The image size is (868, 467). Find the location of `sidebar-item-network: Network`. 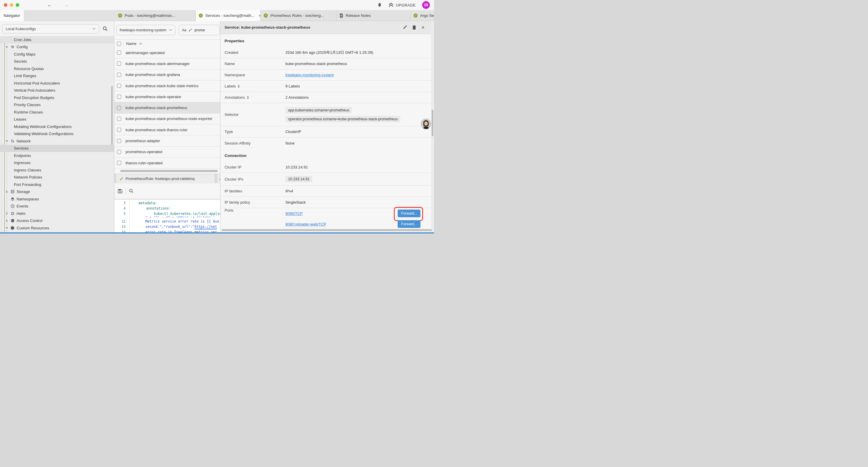

sidebar-item-network: Network is located at coordinates (57, 141).